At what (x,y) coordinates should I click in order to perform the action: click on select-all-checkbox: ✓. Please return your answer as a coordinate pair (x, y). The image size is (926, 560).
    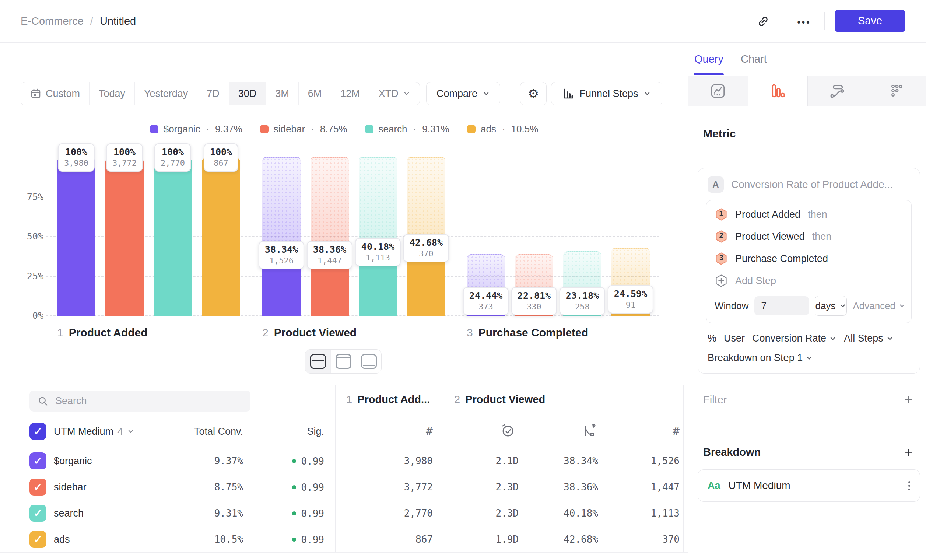
    Looking at the image, I should click on (38, 431).